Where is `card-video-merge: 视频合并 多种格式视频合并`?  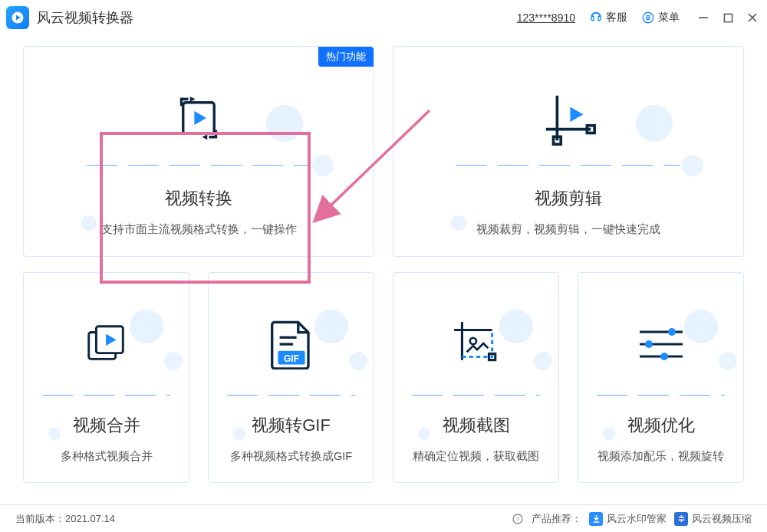 card-video-merge: 视频合并 多种格式视频合并 is located at coordinates (106, 377).